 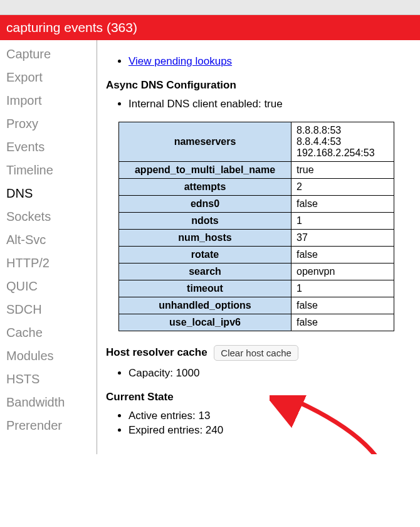 What do you see at coordinates (206, 187) in the screenshot?
I see `config-key: attempts` at bounding box center [206, 187].